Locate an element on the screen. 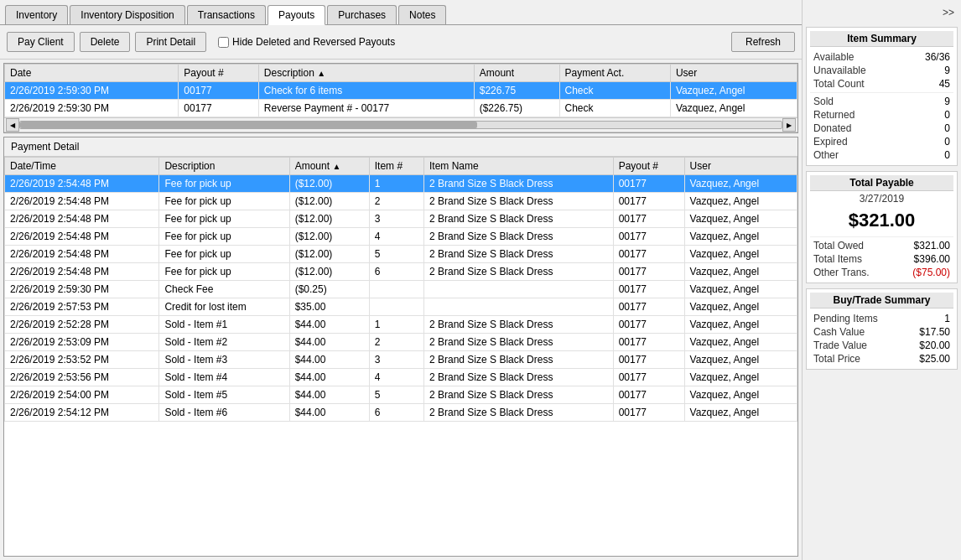 This screenshot has width=961, height=560. total-items-row: Total Items $396.00 is located at coordinates (882, 259).